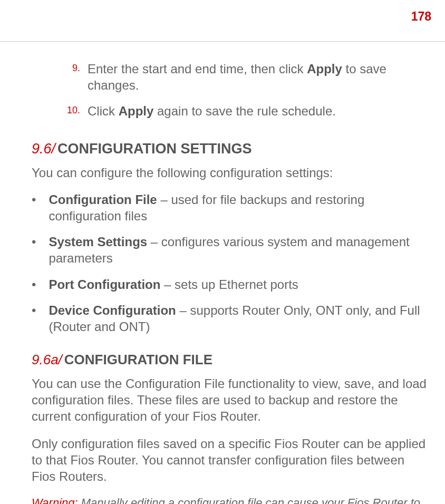 The height and width of the screenshot is (504, 445). Describe the element at coordinates (230, 111) in the screenshot. I see `step-10: 10. Click Apply again to save the rule s…` at that location.